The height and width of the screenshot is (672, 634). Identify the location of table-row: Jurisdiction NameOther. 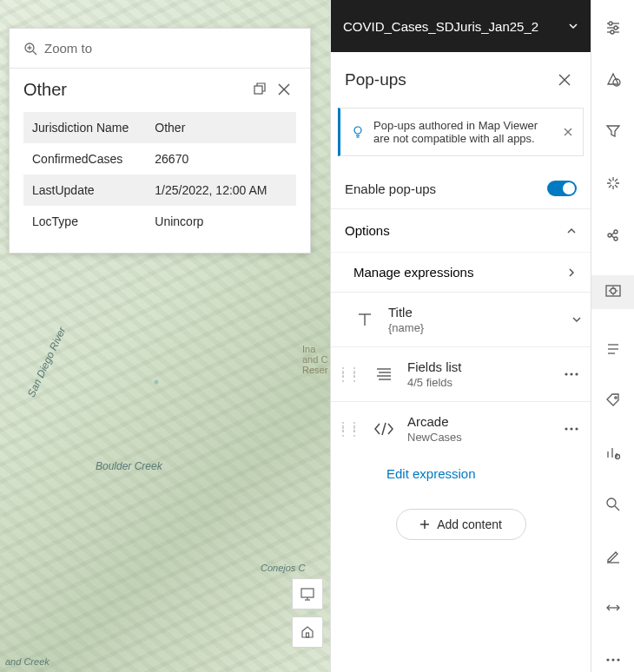
(160, 128).